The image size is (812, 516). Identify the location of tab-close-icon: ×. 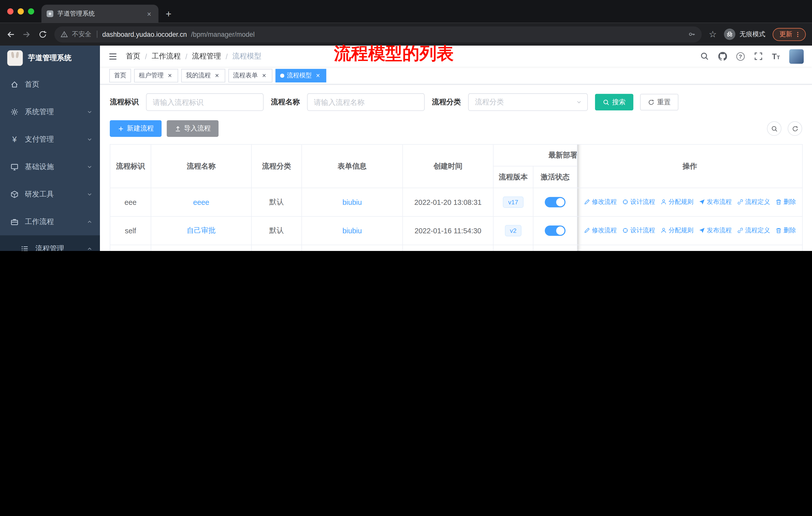
(149, 13).